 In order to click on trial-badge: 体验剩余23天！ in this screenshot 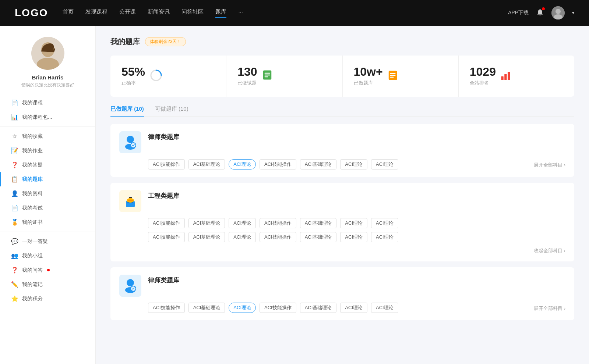, I will do `click(166, 42)`.